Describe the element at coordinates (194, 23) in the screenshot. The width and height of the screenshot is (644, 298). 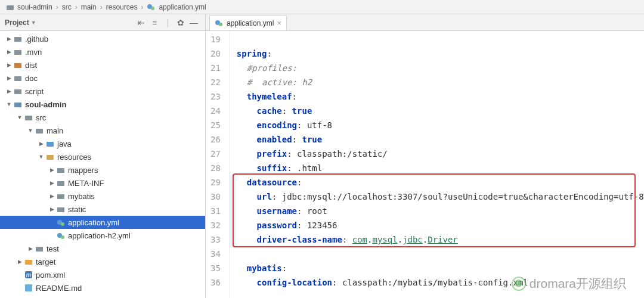
I see `minimize-icon: —` at that location.